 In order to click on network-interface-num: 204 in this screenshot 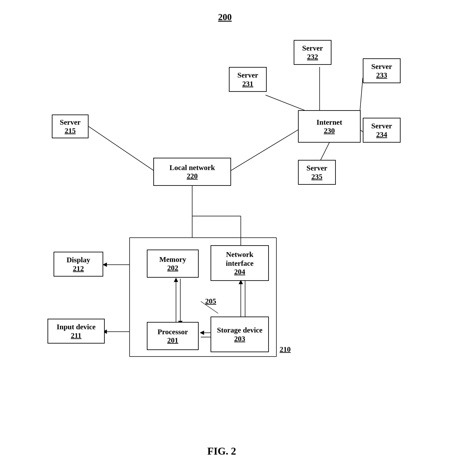, I will do `click(240, 272)`.